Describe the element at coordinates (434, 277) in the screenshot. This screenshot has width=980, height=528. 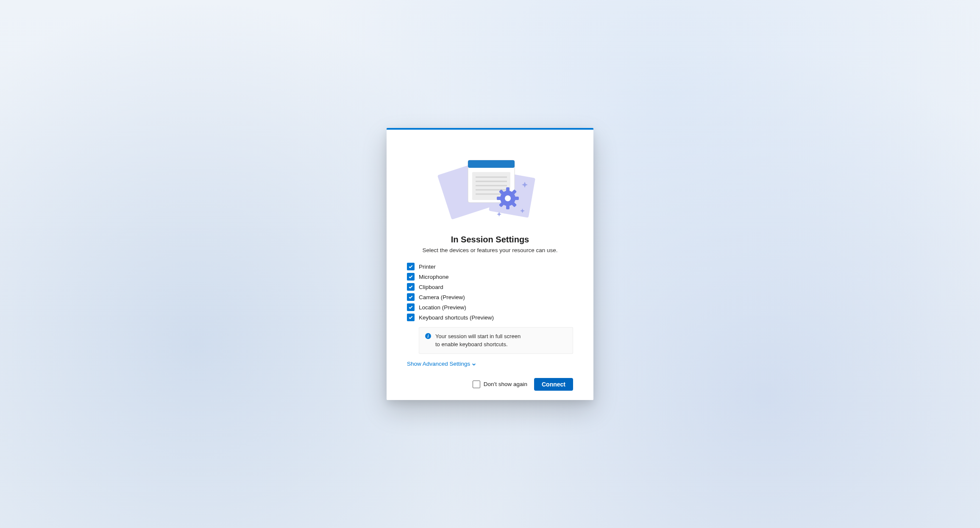
I see `option-label: Microphone` at that location.